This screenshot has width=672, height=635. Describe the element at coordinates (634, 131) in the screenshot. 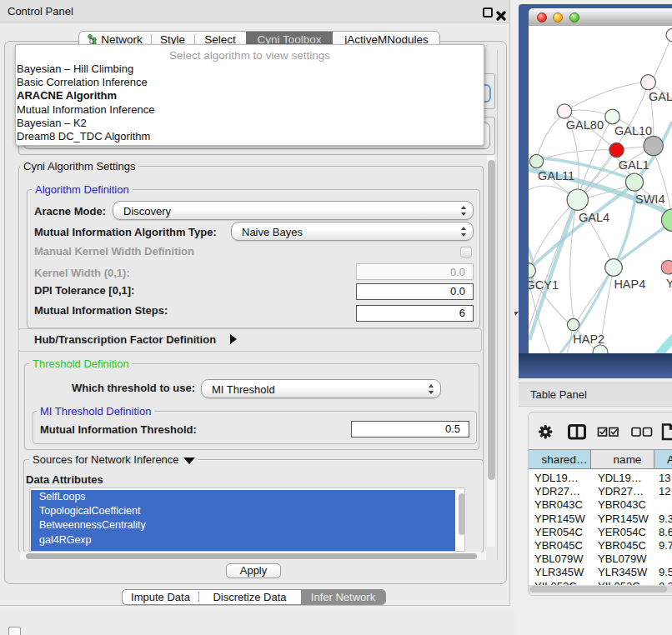

I see `svg-text: GAL10` at that location.